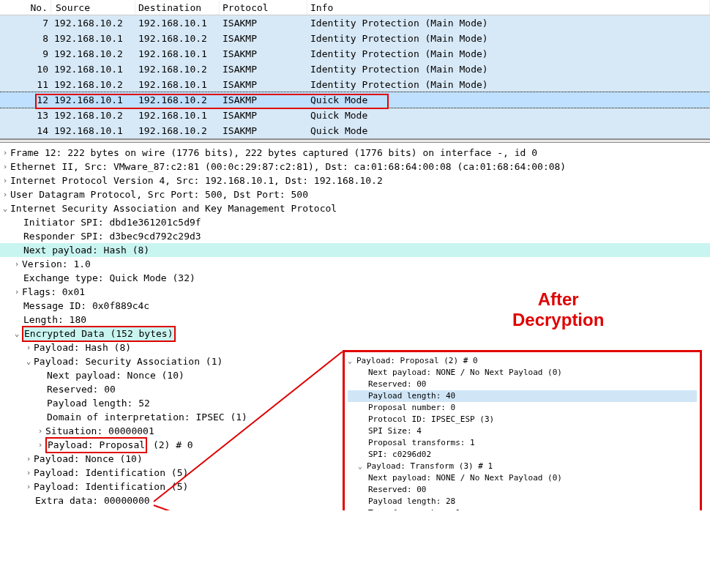  Describe the element at coordinates (355, 250) in the screenshot. I see `detail-next-payload: Next payload: Hash (8)` at that location.